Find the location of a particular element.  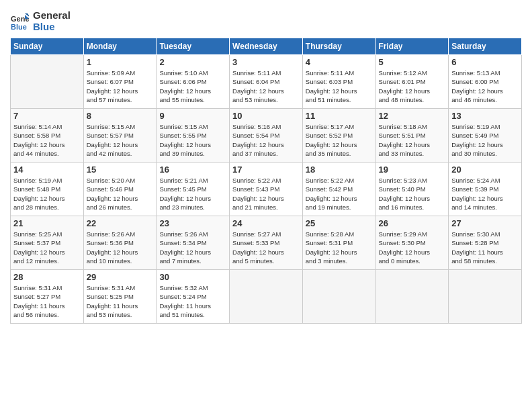

day-number: 21 is located at coordinates (47, 223).